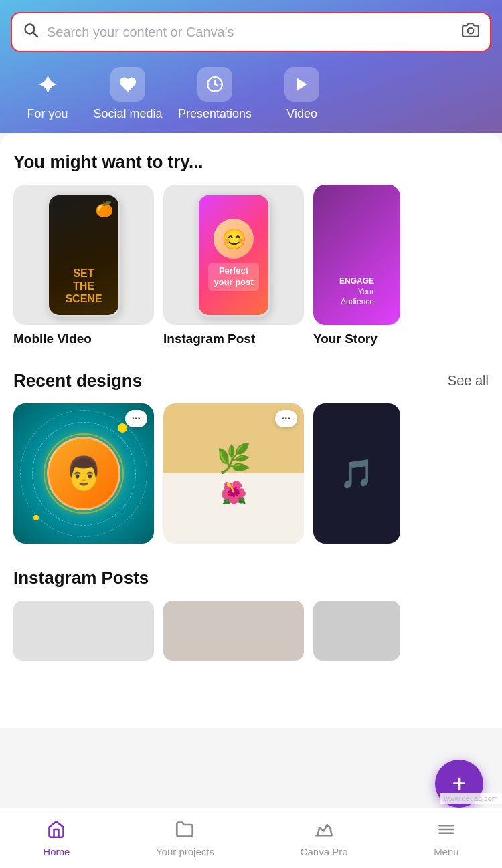 This screenshot has height=868, width=502. I want to click on recent-designs-title: Recent designs, so click(78, 381).